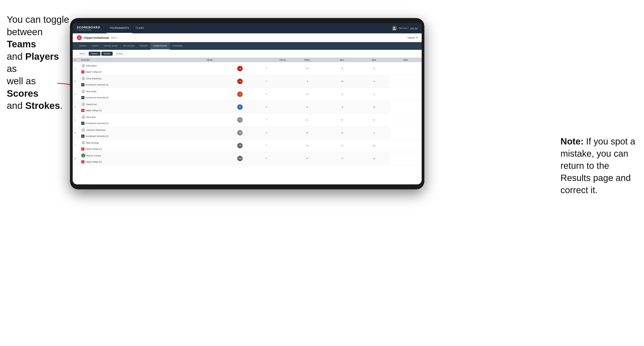  Describe the element at coordinates (144, 46) in the screenshot. I see `tab-results: Results` at that location.